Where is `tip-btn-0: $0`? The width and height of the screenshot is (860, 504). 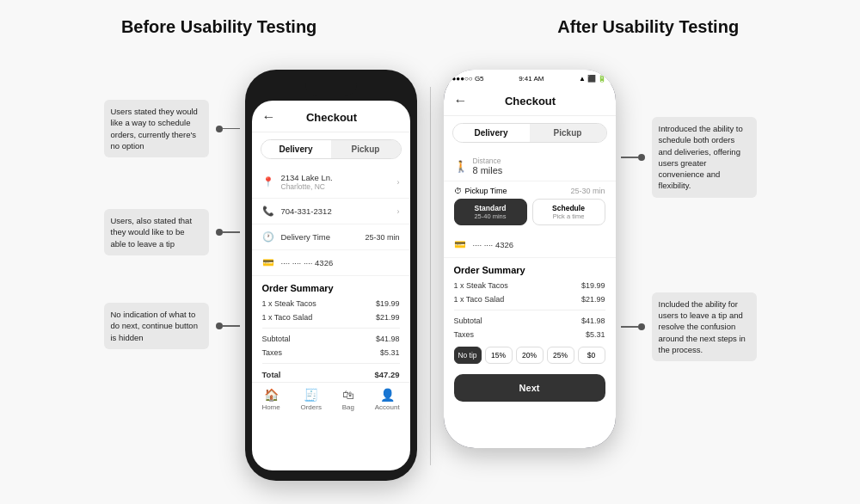 tip-btn-0: $0 is located at coordinates (592, 355).